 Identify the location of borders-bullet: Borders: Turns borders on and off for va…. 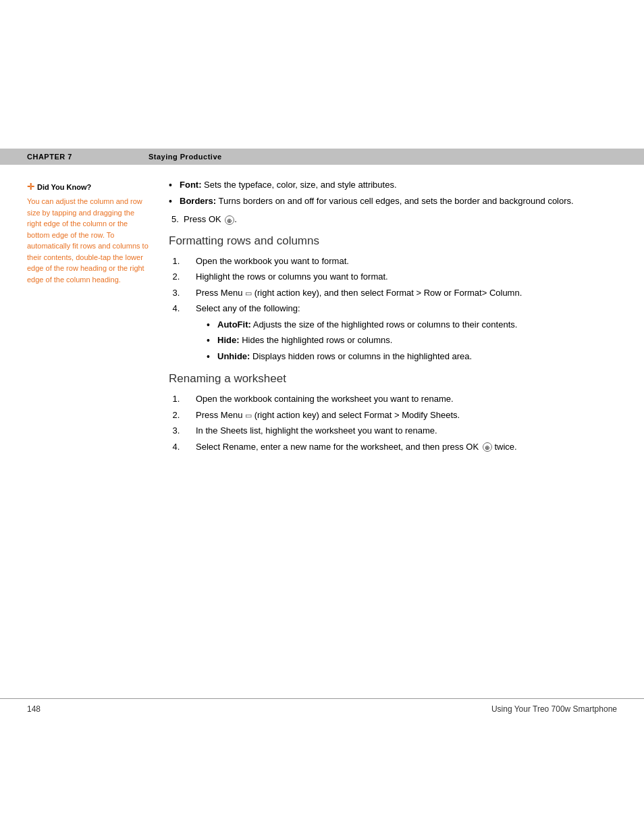
(393, 201).